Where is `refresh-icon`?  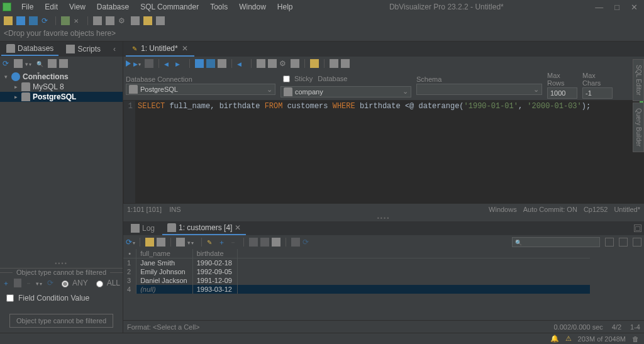
refresh-icon is located at coordinates (46, 21).